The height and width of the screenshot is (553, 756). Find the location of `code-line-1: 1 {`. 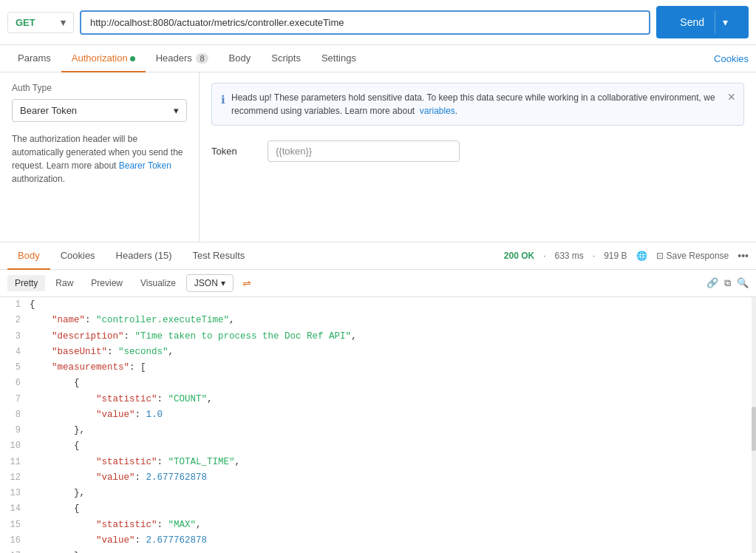

code-line-1: 1 { is located at coordinates (378, 305).